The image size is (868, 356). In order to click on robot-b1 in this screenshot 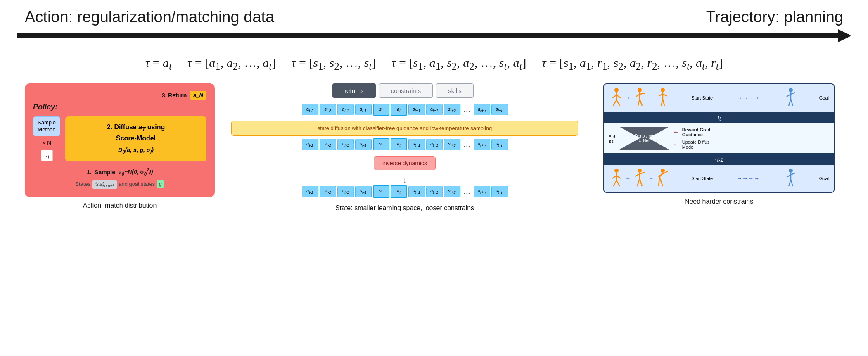, I will do `click(617, 178)`.